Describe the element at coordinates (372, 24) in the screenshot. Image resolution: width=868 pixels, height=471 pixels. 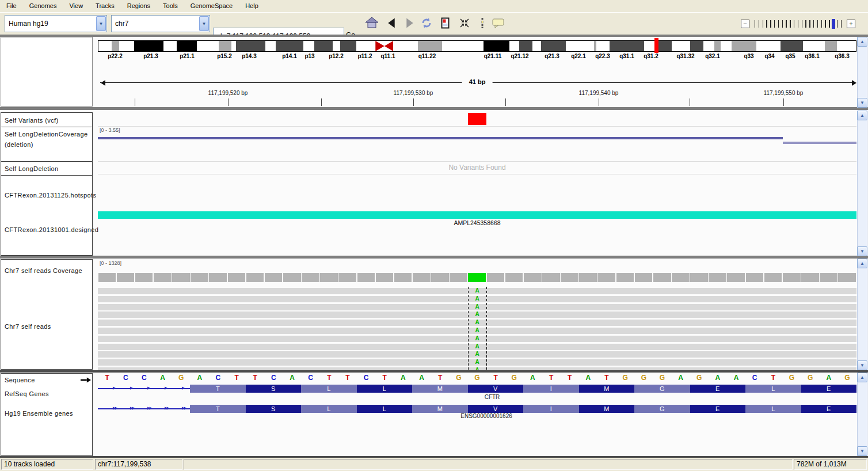
I see `home-icon` at that location.